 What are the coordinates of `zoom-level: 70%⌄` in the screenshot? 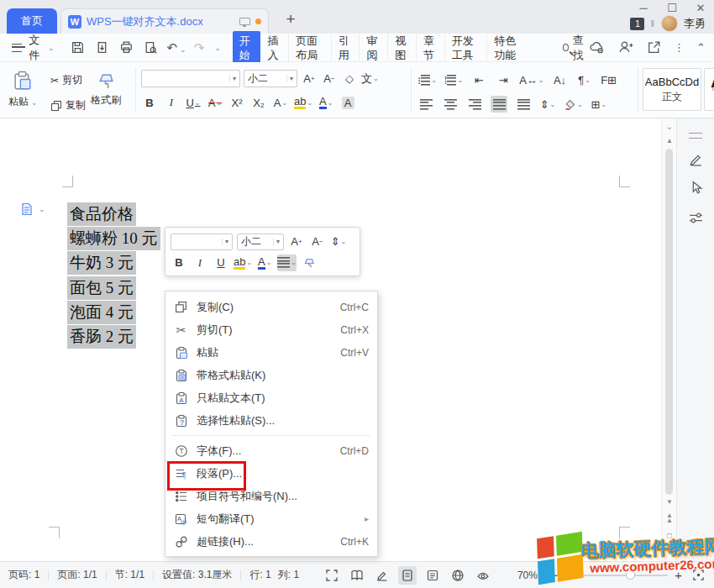 It's located at (533, 575).